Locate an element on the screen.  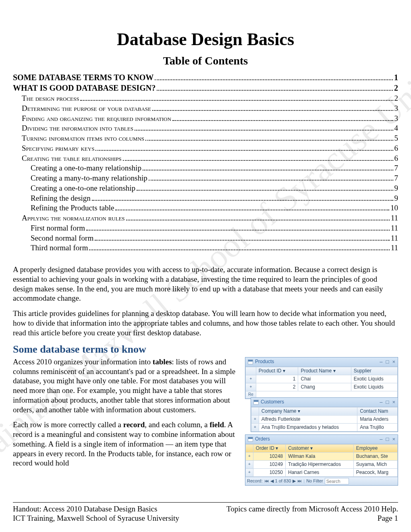
text: Access 2010 organizes your information i… is located at coordinates (83, 362).